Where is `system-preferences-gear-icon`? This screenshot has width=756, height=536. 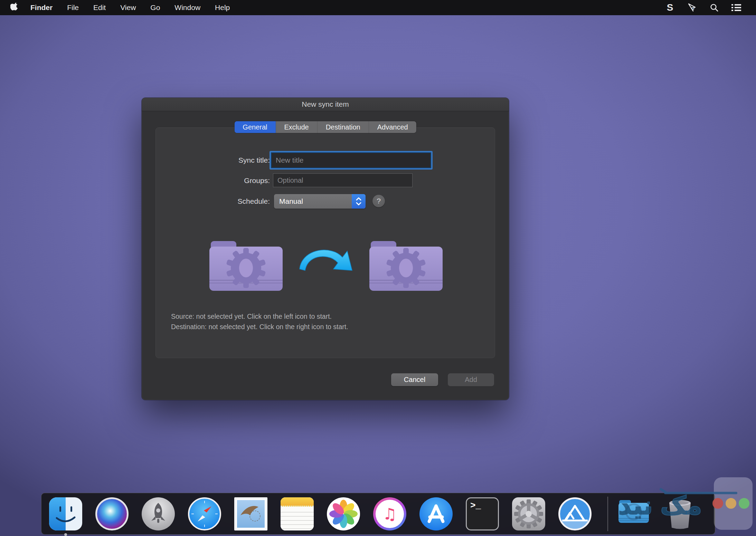
system-preferences-gear-icon is located at coordinates (529, 514).